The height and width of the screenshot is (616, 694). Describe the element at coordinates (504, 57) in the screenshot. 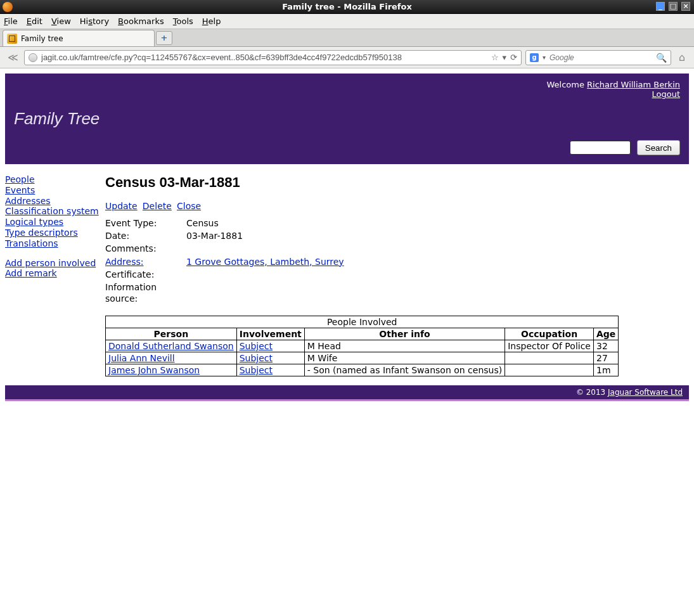

I see `url-dropdown-icon: ▾` at that location.